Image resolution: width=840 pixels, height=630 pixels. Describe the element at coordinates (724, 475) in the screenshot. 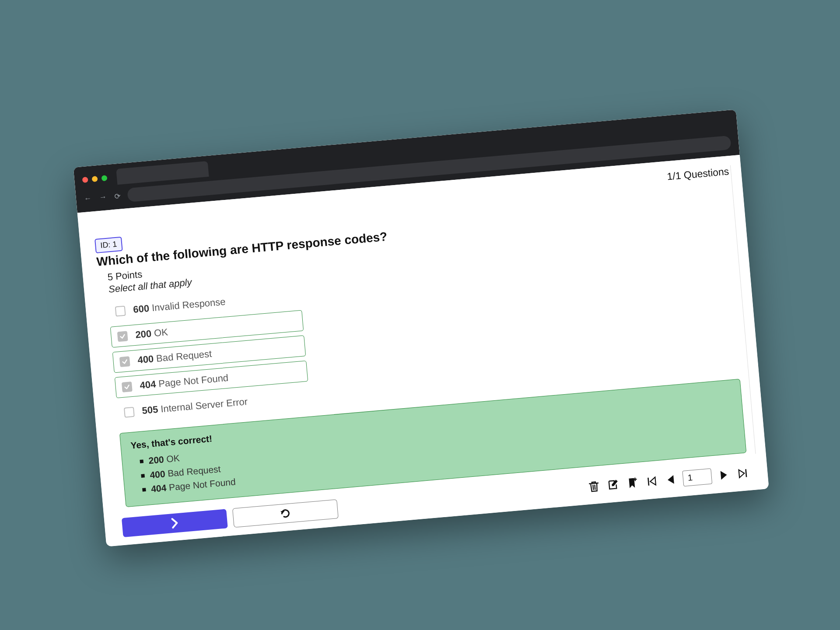

I see `next-page-button` at that location.